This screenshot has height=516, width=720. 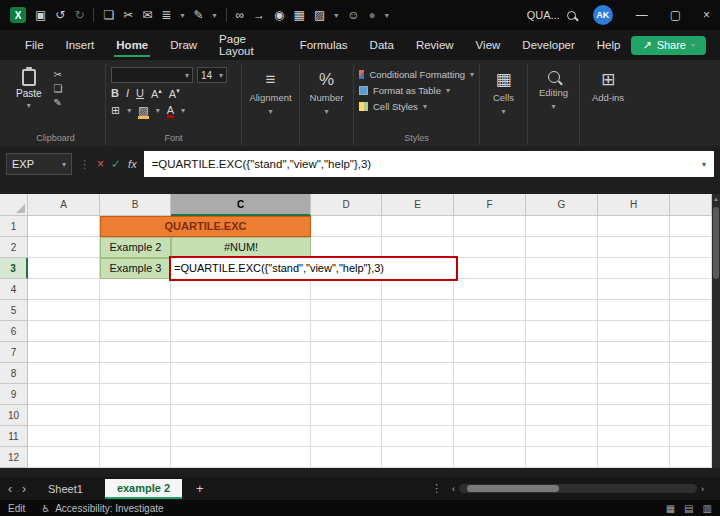 What do you see at coordinates (490, 458) in the screenshot?
I see `cell-F12` at bounding box center [490, 458].